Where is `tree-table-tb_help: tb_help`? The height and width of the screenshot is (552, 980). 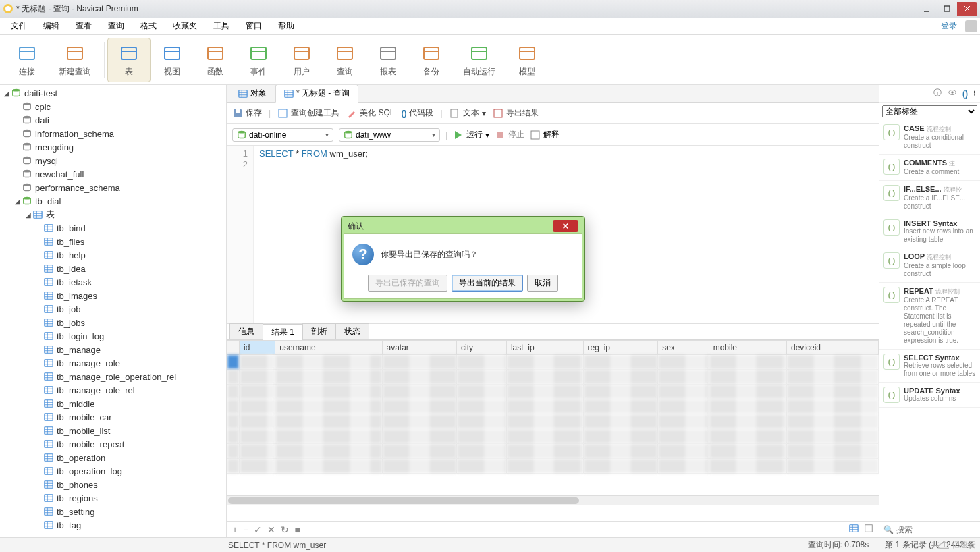
tree-table-tb_help: tb_help is located at coordinates (113, 255).